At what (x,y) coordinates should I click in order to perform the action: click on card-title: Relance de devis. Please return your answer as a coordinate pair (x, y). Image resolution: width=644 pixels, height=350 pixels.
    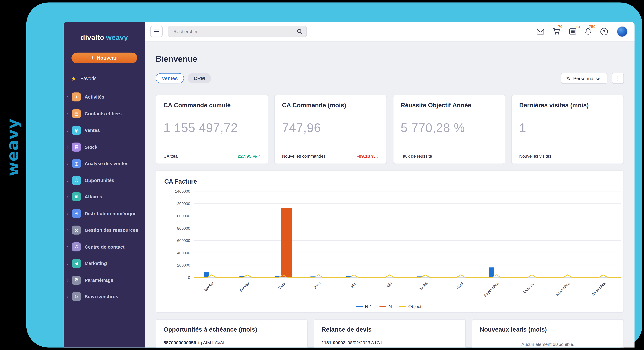
    Looking at the image, I should click on (390, 329).